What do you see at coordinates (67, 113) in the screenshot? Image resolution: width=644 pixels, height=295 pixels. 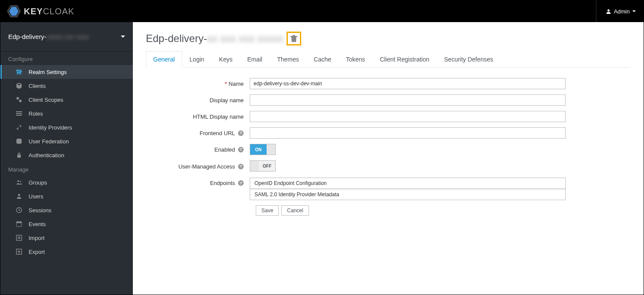 I see `nav-roles: Roles` at bounding box center [67, 113].